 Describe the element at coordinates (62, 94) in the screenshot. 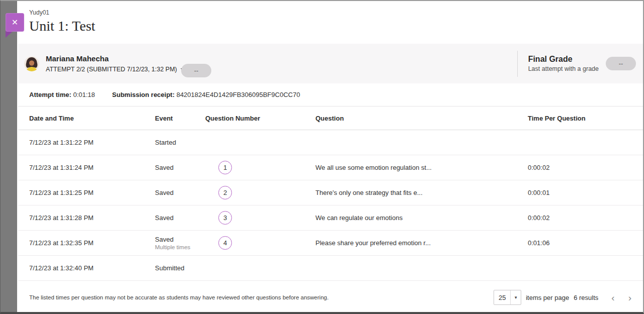

I see `attempt-time: Attempt time: 0:01:18` at that location.